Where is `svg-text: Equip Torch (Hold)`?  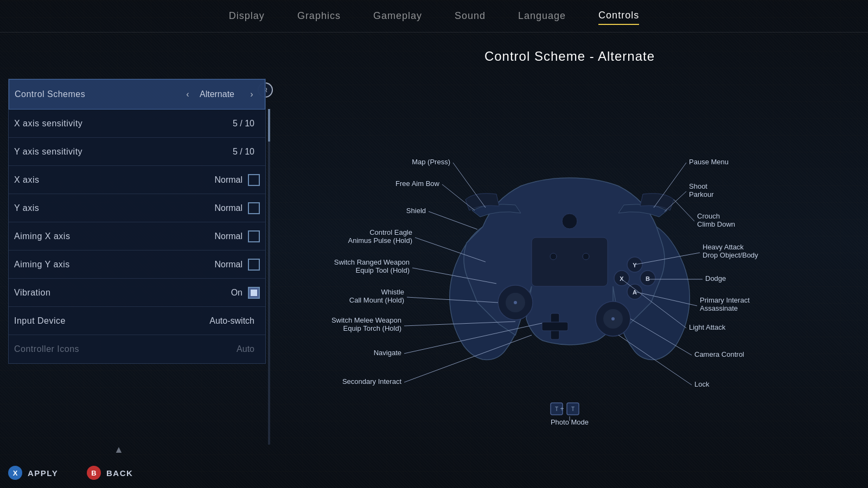
svg-text: Equip Torch (Hold) is located at coordinates (372, 329).